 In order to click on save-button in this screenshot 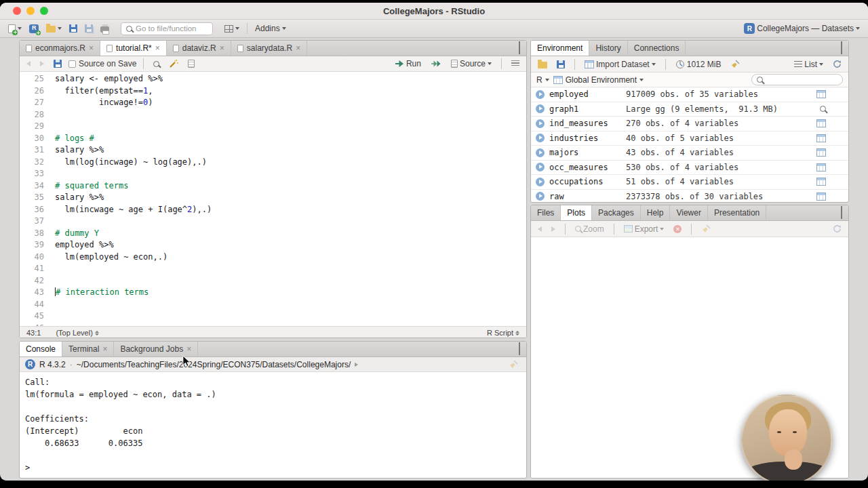, I will do `click(73, 28)`.